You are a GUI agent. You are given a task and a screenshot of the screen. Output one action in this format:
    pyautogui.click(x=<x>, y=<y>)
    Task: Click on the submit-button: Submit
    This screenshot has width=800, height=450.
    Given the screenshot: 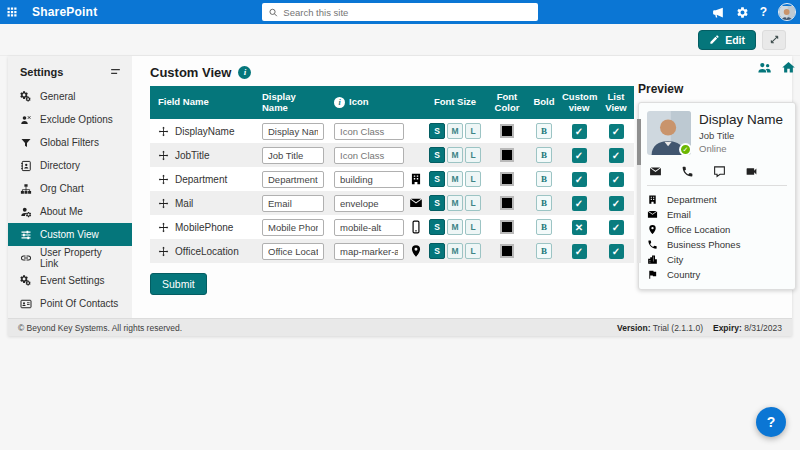 What is the action you would take?
    pyautogui.click(x=178, y=284)
    